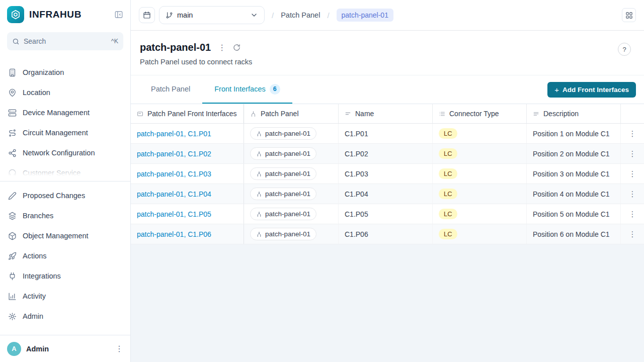  I want to click on column-header-connector-type: Connector Type, so click(480, 114).